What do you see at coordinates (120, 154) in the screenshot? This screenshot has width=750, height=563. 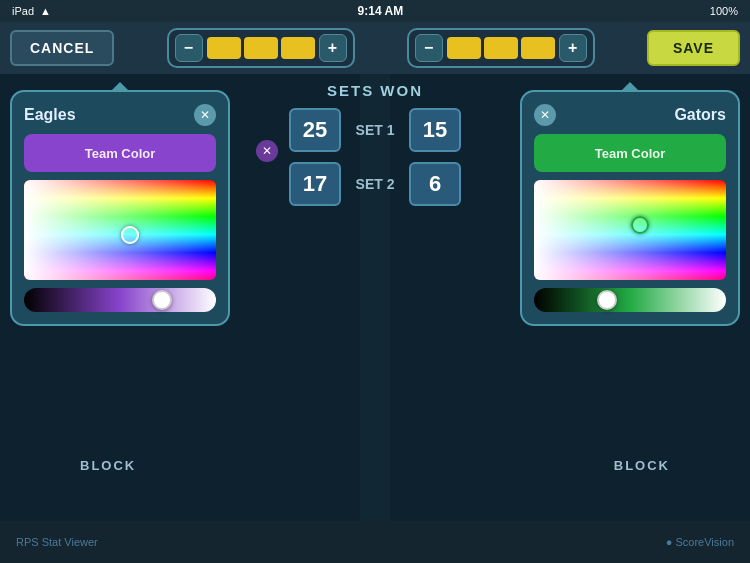 I see `left-team-color-label: Team Color` at bounding box center [120, 154].